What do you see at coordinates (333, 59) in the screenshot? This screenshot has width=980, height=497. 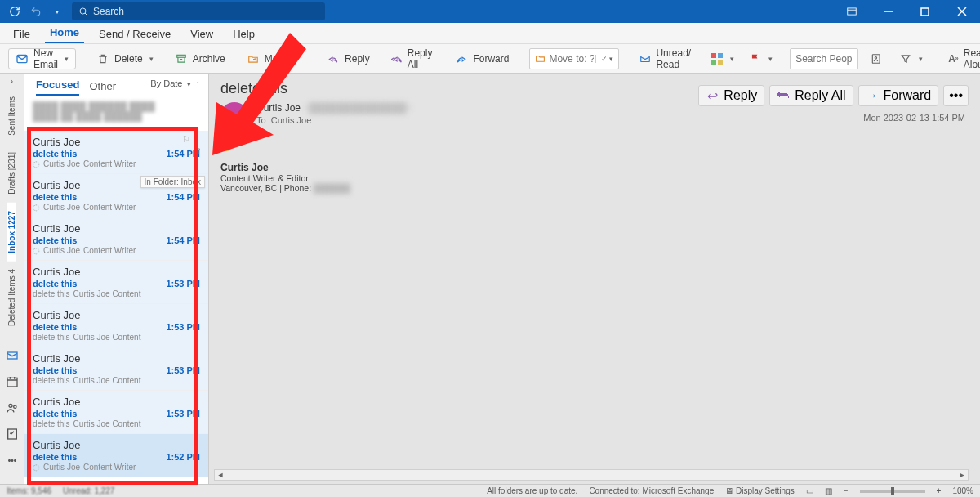 I see `reply-icon` at bounding box center [333, 59].